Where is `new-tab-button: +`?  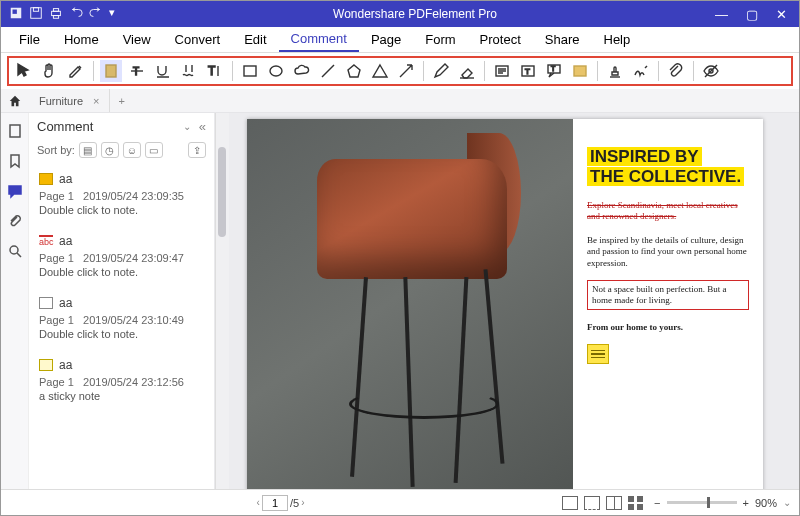
new-tab-button: + is located at coordinates (121, 101).